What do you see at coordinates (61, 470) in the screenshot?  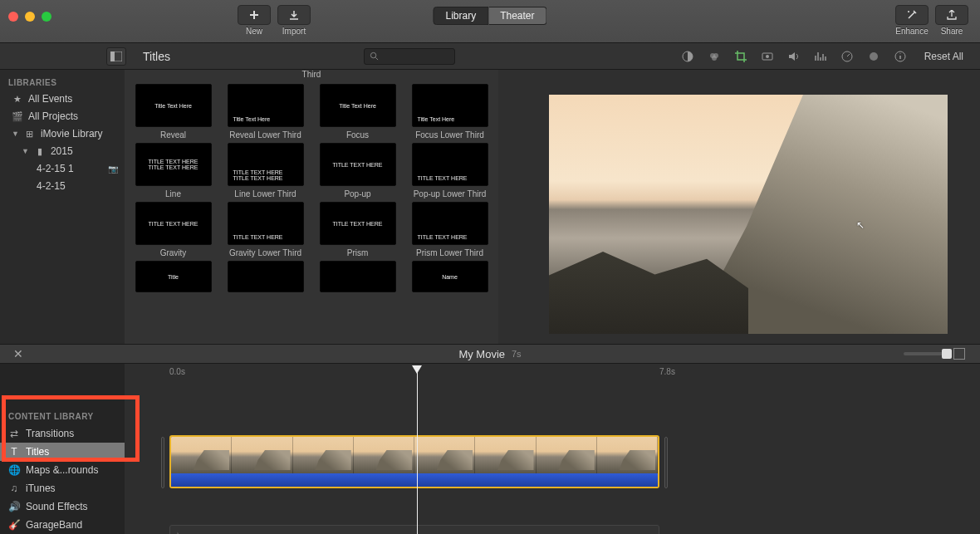 I see `content-item-label: Maps &...rounds` at bounding box center [61, 470].